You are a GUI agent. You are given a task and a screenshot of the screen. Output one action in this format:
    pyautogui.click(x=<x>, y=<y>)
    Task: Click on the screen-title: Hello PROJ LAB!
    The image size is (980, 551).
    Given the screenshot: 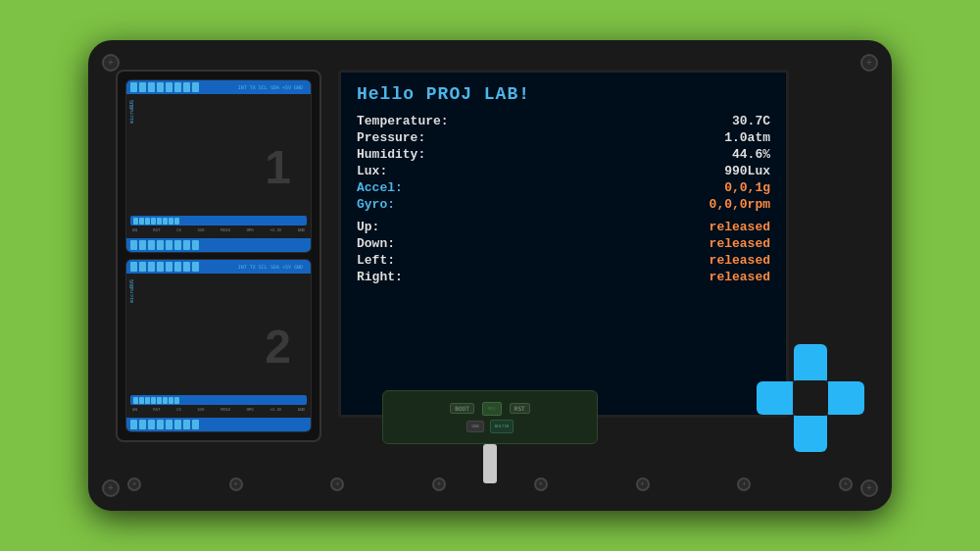 What is the action you would take?
    pyautogui.click(x=564, y=94)
    